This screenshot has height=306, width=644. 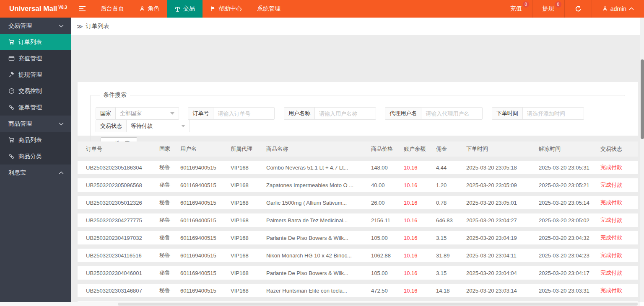 I want to click on filter-row: 国家 全部国家 订单号 用户名称 代理用户名 下单时间, so click(x=360, y=120).